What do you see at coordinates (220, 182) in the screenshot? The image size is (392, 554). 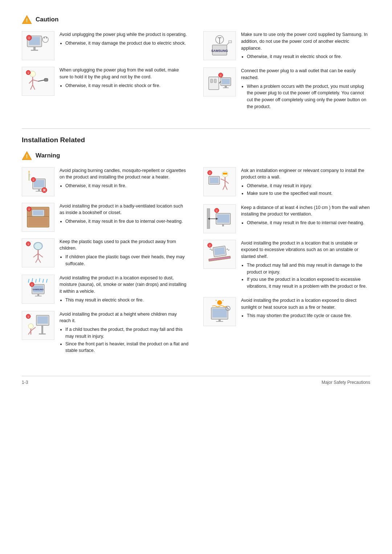 I see `warning-image-r1: !` at bounding box center [220, 182].